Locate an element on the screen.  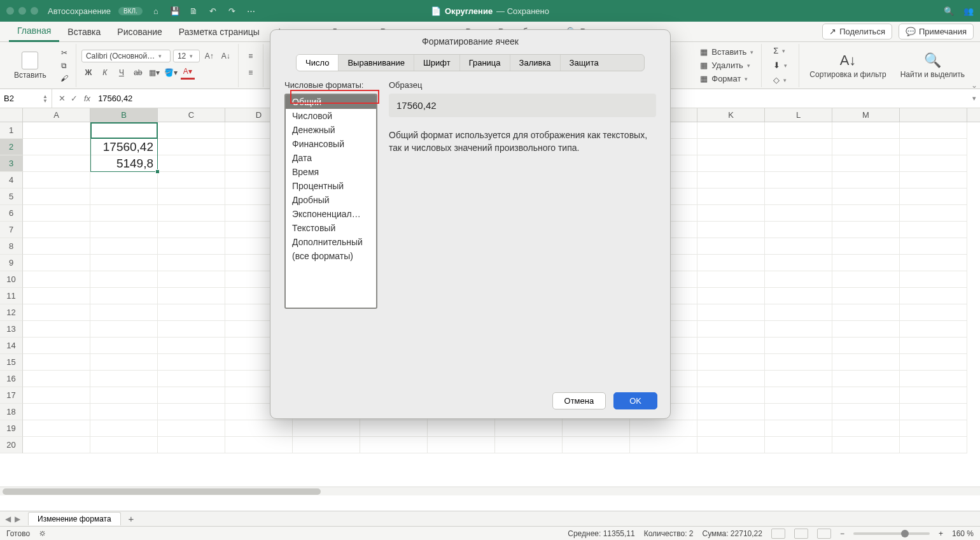
zoom-slider is located at coordinates (892, 534).